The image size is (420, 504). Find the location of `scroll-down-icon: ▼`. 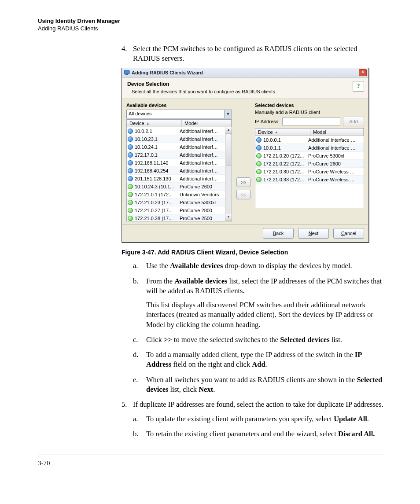

scroll-down-icon: ▼ is located at coordinates (228, 217).